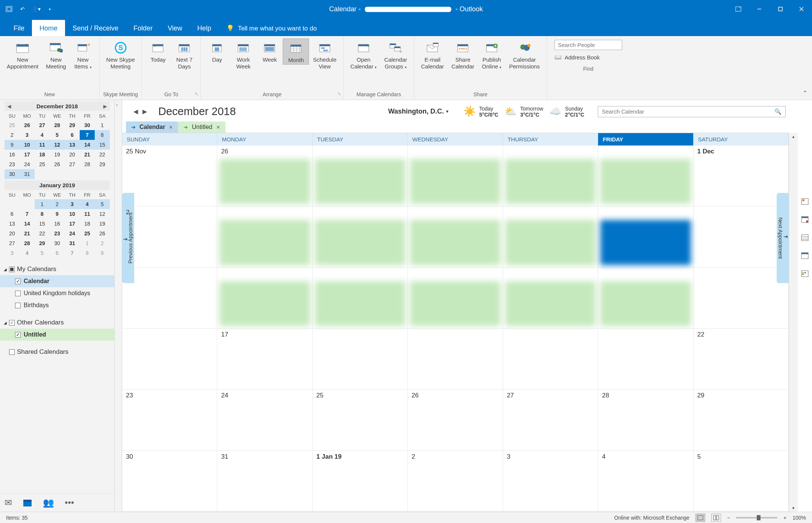  What do you see at coordinates (23, 55) in the screenshot?
I see `new-appointment-button: New Appointment` at bounding box center [23, 55].